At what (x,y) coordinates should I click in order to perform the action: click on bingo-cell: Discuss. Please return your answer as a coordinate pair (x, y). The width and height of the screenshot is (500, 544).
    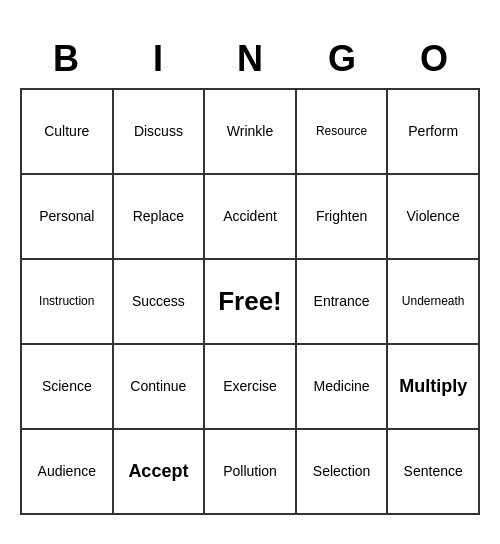
    Looking at the image, I should click on (160, 132).